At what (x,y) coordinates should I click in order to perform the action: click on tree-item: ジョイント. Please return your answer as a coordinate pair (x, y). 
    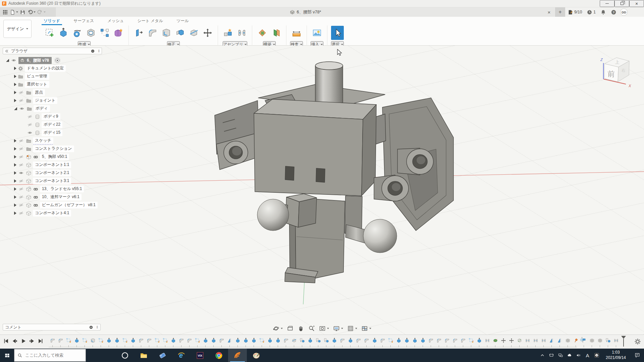
    Looking at the image, I should click on (52, 101).